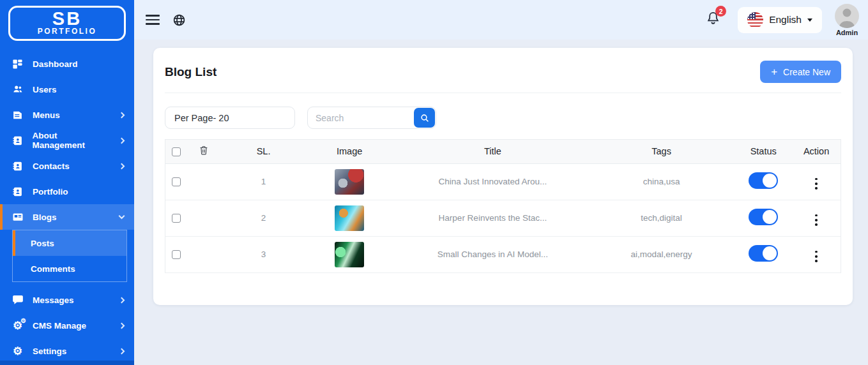 Image resolution: width=868 pixels, height=365 pixels. I want to click on blogs-icon, so click(18, 217).